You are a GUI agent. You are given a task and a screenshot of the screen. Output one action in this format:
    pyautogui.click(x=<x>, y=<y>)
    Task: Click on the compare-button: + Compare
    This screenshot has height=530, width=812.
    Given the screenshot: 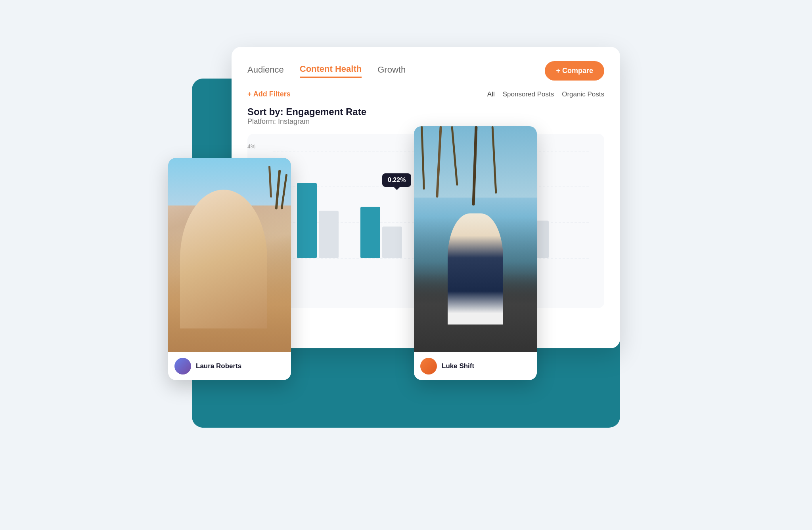 What is the action you would take?
    pyautogui.click(x=575, y=71)
    